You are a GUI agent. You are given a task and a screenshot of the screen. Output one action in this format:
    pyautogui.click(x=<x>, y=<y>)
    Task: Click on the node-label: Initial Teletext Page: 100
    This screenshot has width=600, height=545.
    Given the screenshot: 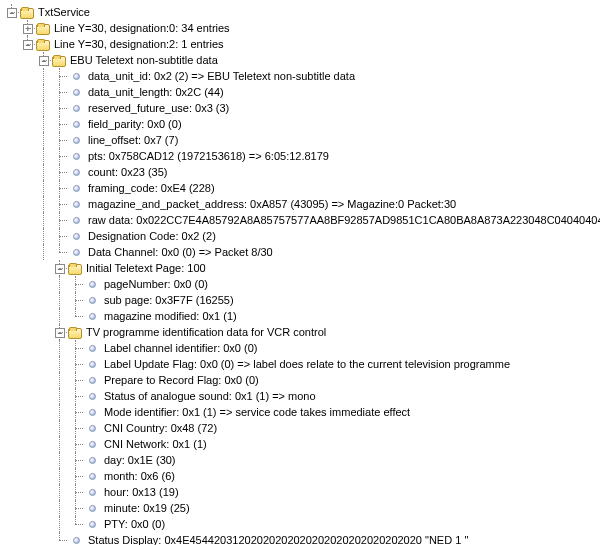 What is the action you would take?
    pyautogui.click(x=146, y=268)
    